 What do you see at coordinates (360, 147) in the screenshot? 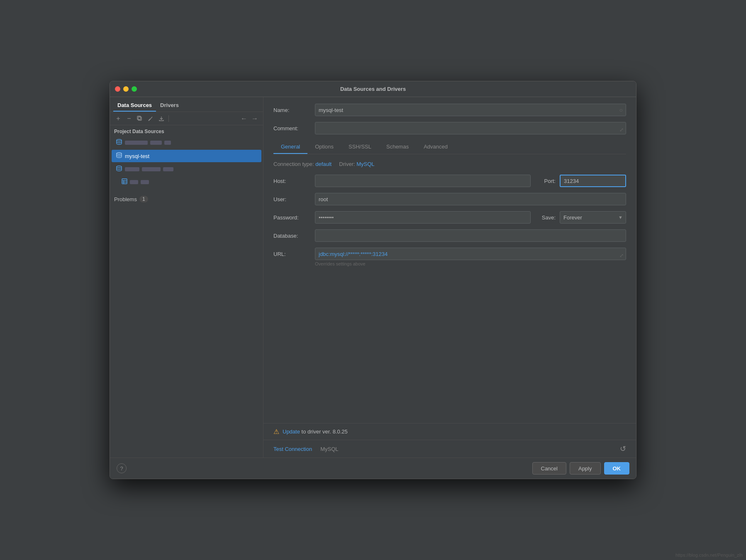
I see `tab-ssh-ssl: SSH/SSL` at bounding box center [360, 147].